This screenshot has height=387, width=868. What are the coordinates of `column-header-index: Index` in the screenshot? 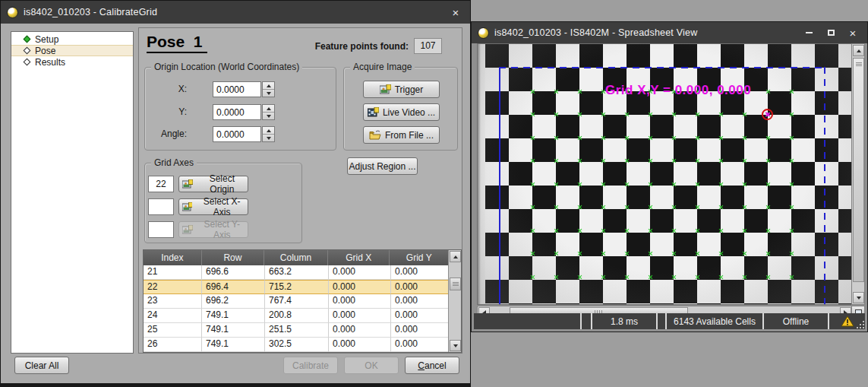 It's located at (173, 258).